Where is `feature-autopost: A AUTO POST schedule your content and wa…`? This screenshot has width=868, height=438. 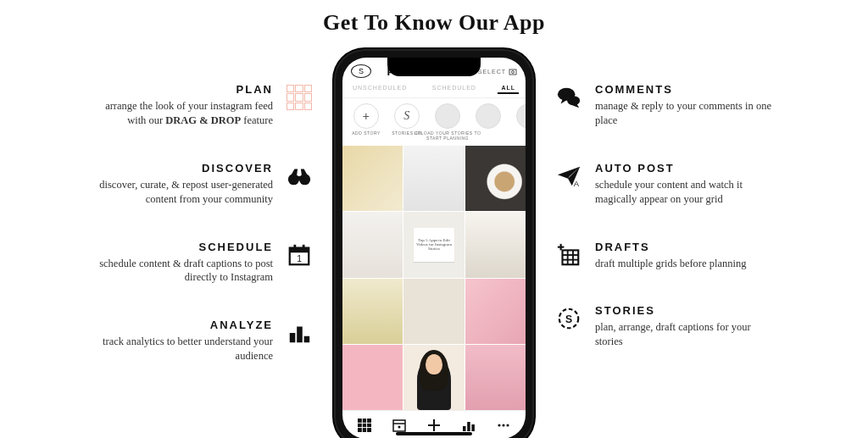 feature-autopost: A AUTO POST schedule your content and wa… is located at coordinates (665, 185).